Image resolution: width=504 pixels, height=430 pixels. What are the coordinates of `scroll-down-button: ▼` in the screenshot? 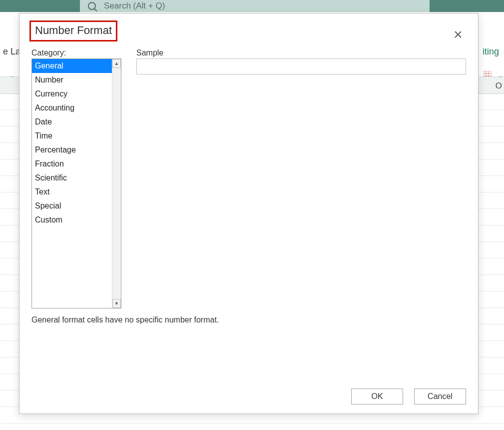 It's located at (117, 304).